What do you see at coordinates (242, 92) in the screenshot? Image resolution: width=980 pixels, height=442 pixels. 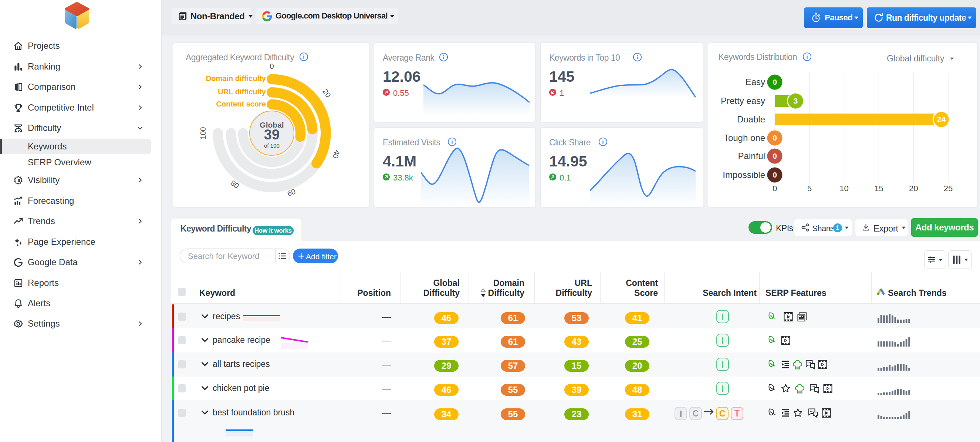 I see `svg-text: URL difficulty` at bounding box center [242, 92].